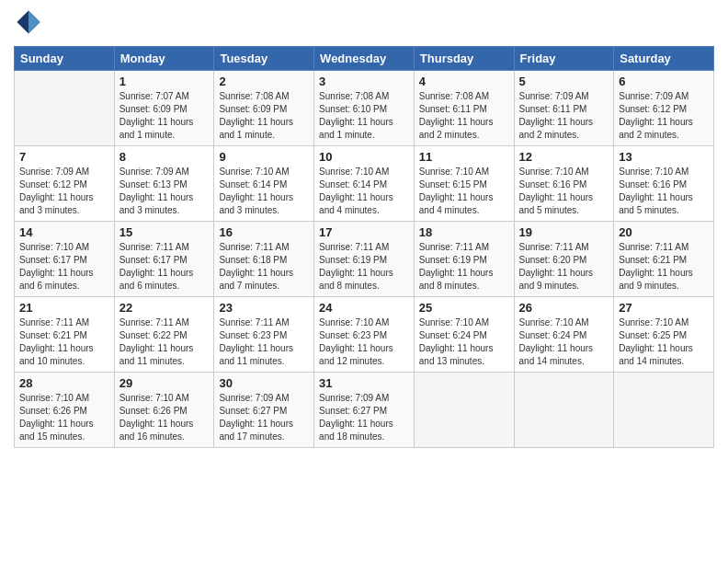 Image resolution: width=728 pixels, height=563 pixels. Describe the element at coordinates (464, 307) in the screenshot. I see `day-number: 25` at that location.